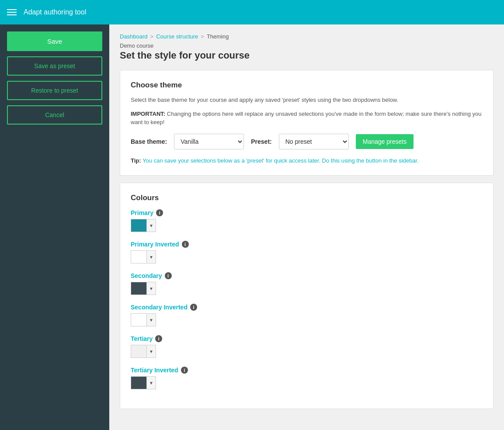 The width and height of the screenshot is (504, 430). I want to click on color-swatch-row-secondary: ▼, so click(307, 288).